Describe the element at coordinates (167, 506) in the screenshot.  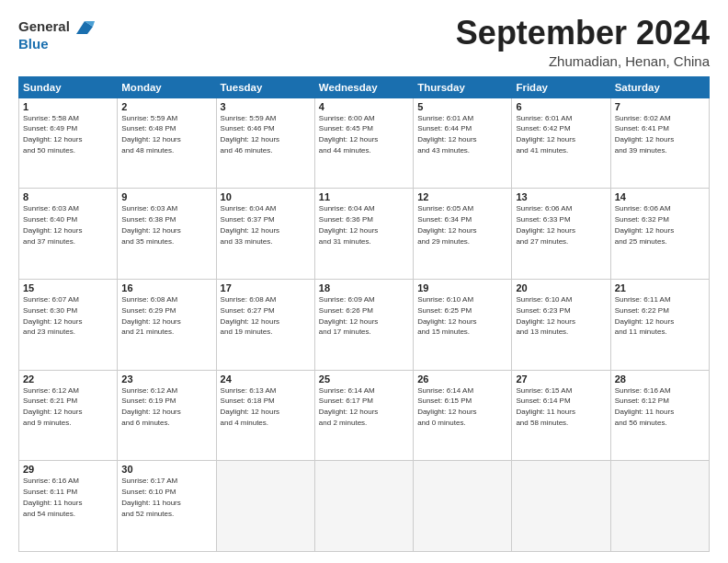
I see `calendar-cell: 30Sunrise: 6:17 AMSunset: 6:10 PMDayligh…` at that location.